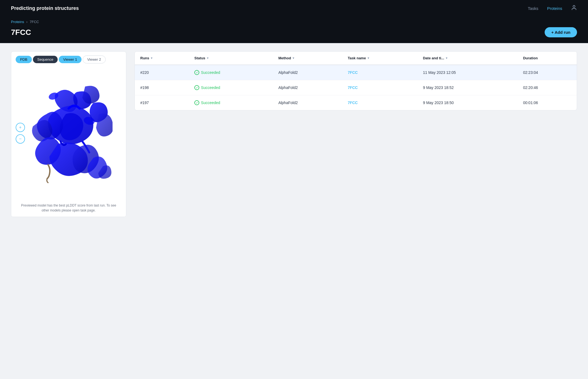 This screenshot has height=379, width=588. I want to click on cell-datetime-0: 11 May 2023 12:05, so click(468, 73).